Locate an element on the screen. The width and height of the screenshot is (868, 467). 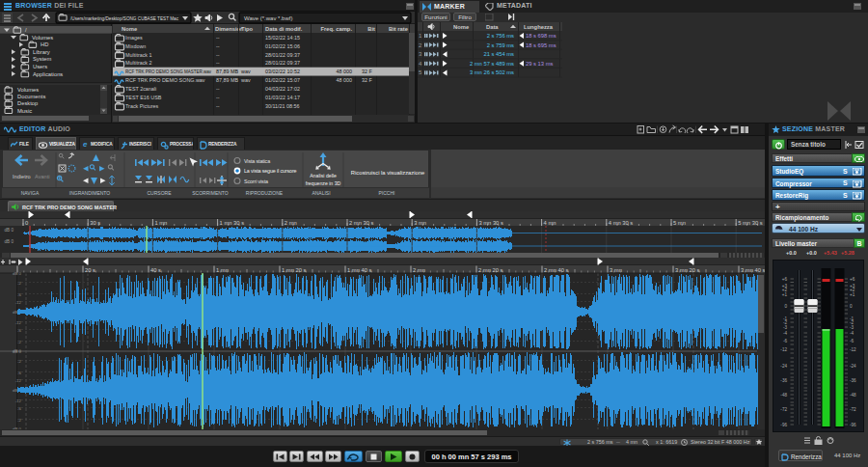
svg-text: 2 mn 20 s is located at coordinates (491, 270).